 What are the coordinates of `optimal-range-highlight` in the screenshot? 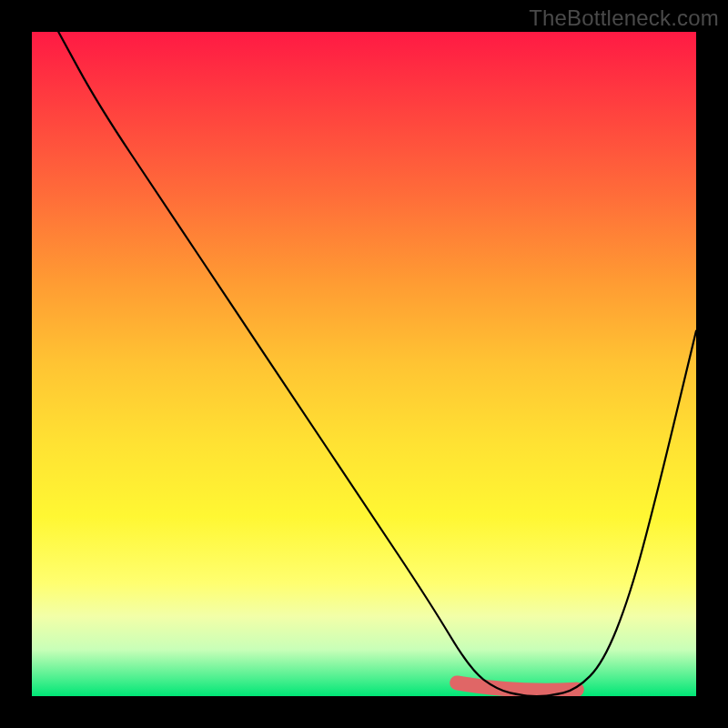 It's located at (517, 686).